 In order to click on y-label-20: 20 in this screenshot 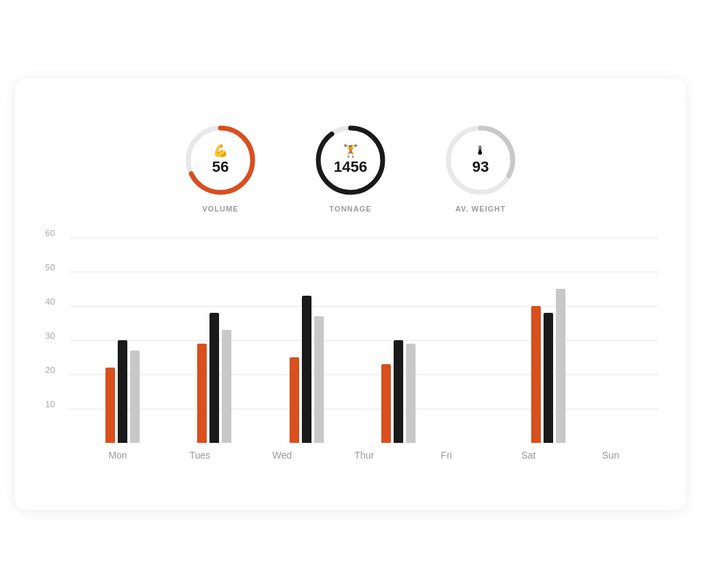, I will do `click(50, 370)`.